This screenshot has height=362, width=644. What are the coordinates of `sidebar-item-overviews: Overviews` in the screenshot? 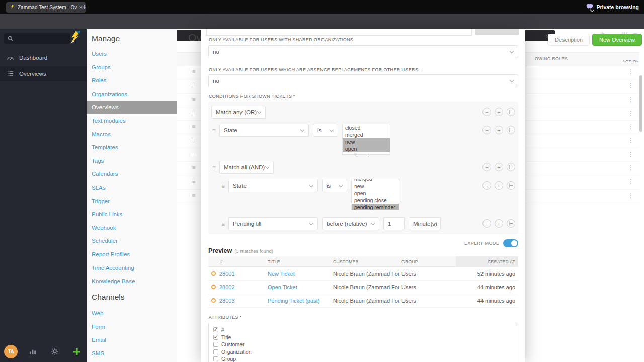 It's located at (43, 74).